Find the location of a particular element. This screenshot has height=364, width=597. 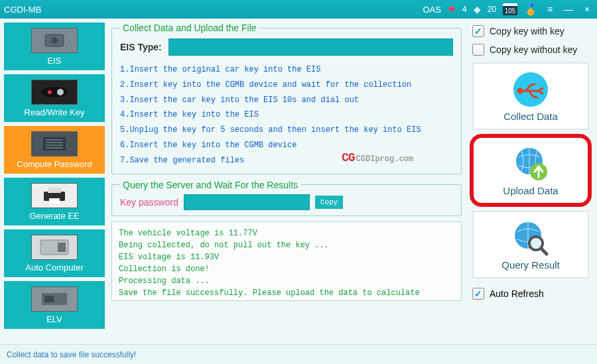

menu-button: ≡ is located at coordinates (550, 9).